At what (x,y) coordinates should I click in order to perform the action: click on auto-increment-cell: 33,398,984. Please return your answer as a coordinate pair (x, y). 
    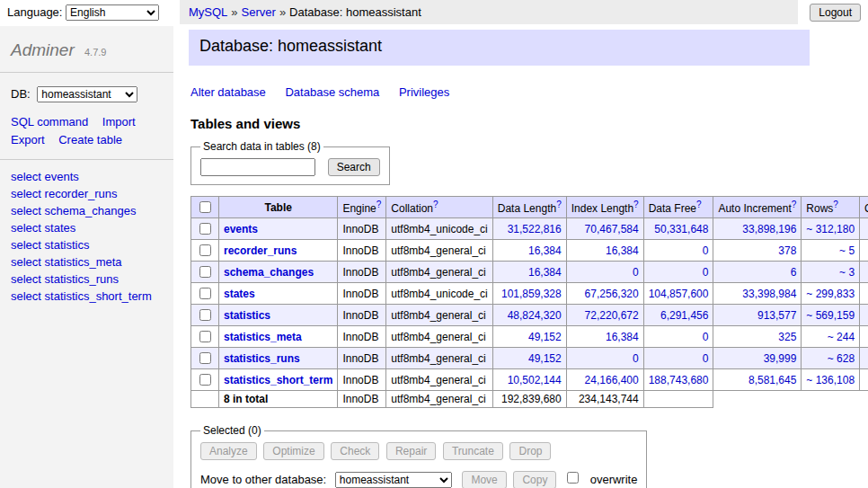
    Looking at the image, I should click on (757, 294).